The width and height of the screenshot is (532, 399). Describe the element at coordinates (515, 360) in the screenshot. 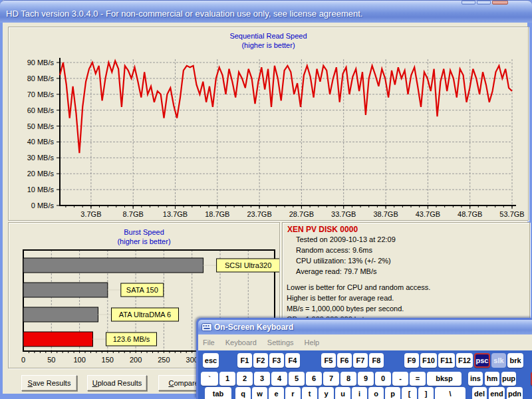

I see `key-brk: brk` at that location.